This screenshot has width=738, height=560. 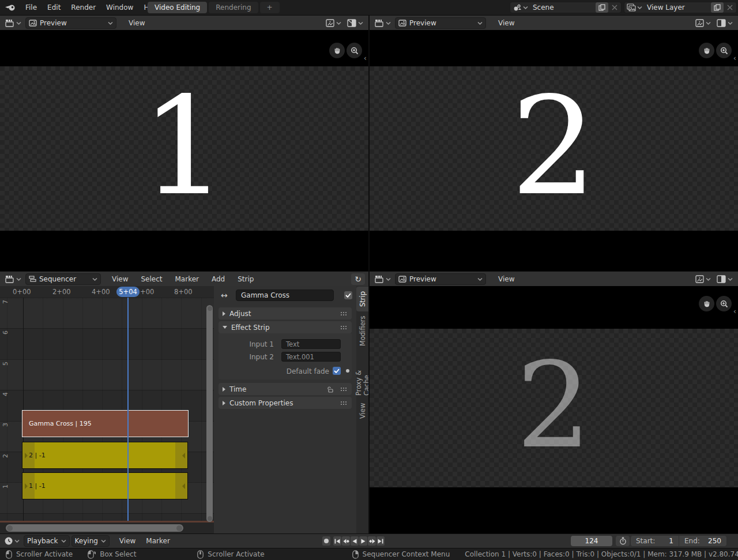 What do you see at coordinates (348, 295) in the screenshot?
I see `strip-enable-checkbox` at bounding box center [348, 295].